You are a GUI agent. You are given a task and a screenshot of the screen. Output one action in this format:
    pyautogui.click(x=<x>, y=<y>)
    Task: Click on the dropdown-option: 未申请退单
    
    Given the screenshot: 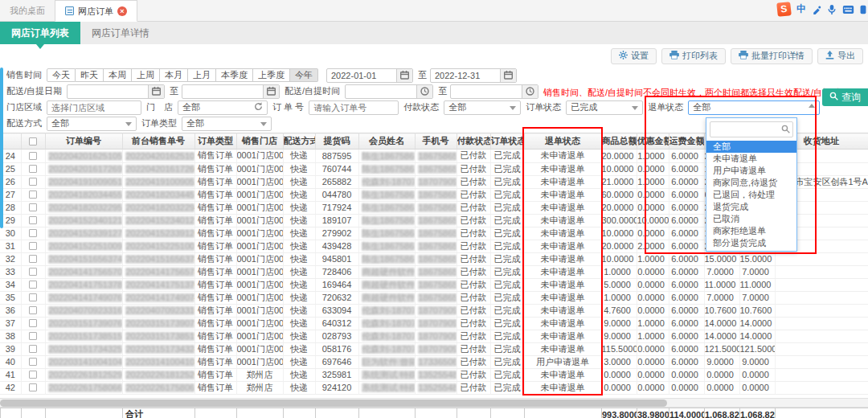 What is the action you would take?
    pyautogui.click(x=751, y=159)
    